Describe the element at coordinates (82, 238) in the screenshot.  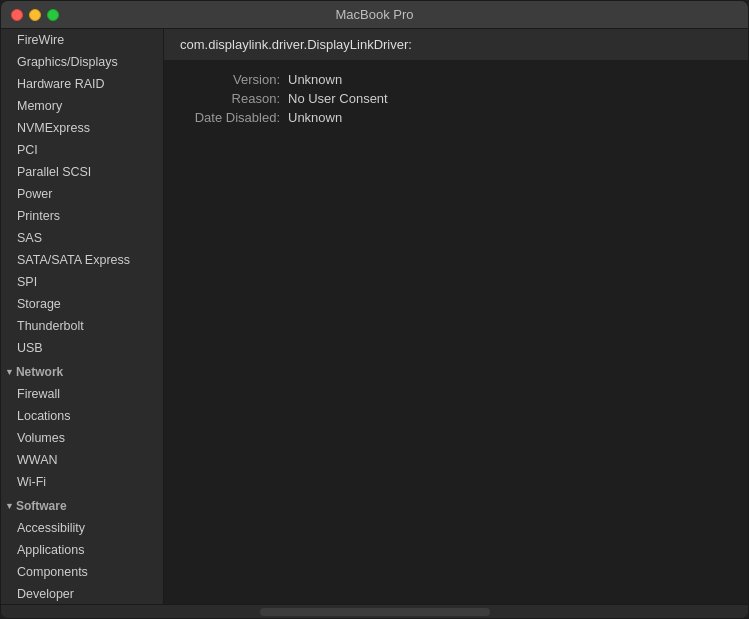
I see `sidebar-item-sas: SAS` at that location.